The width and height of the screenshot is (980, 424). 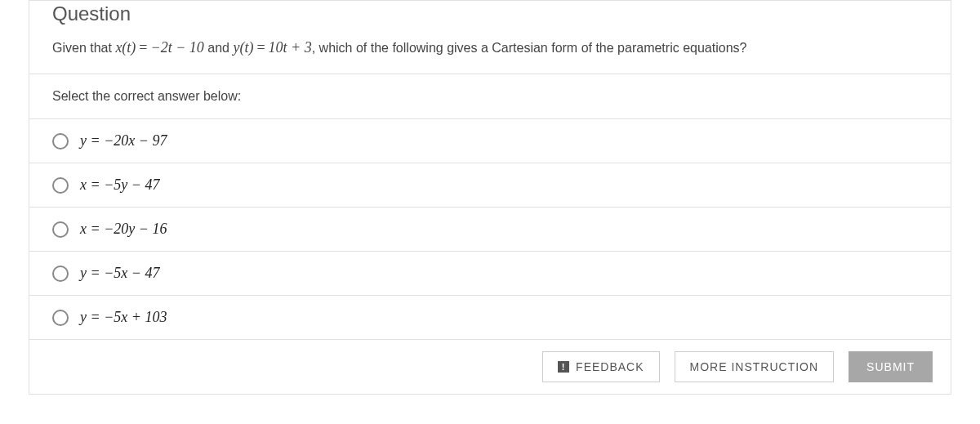 What do you see at coordinates (601, 367) in the screenshot?
I see `feedback-button: ! FEEDBACK` at bounding box center [601, 367].